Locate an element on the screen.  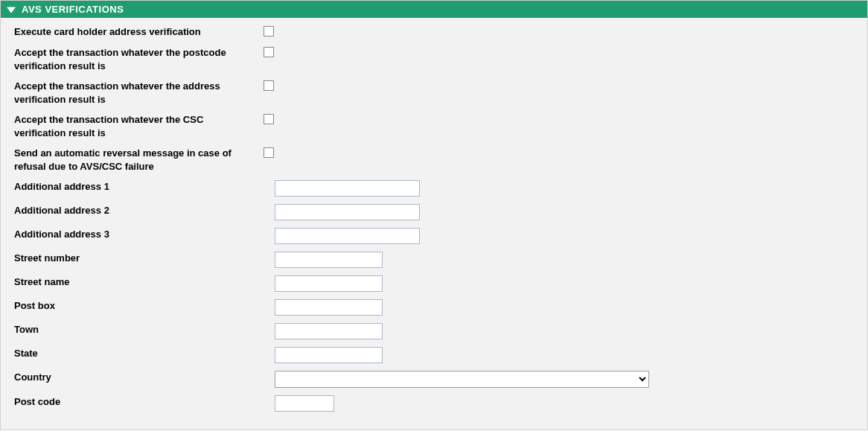
label-addr1: Additional address 1 is located at coordinates (144, 187).